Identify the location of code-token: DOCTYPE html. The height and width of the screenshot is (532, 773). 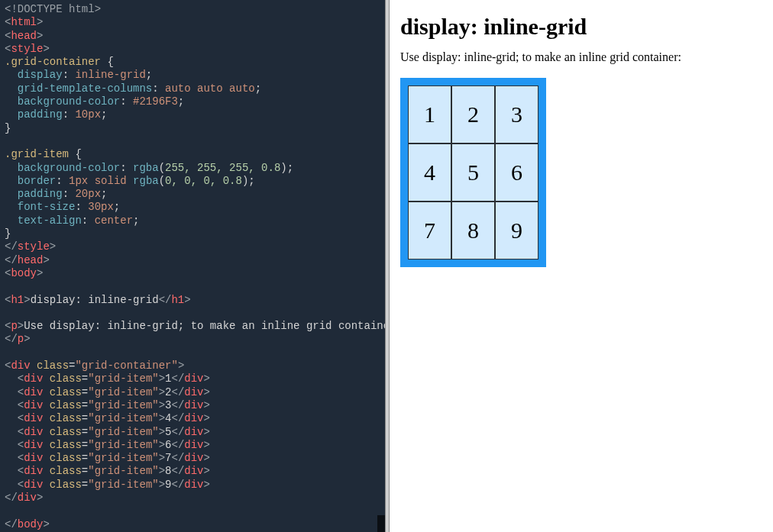
(57, 9).